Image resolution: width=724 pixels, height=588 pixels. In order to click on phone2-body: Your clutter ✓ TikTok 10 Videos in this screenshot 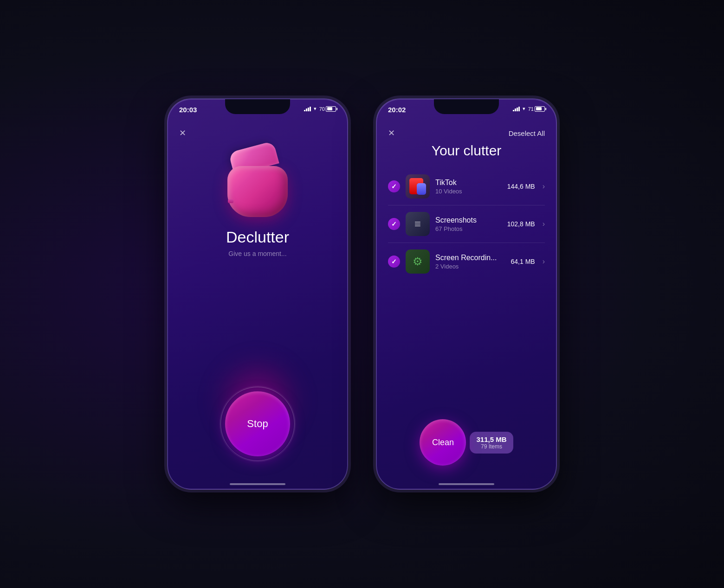, I will do `click(466, 316)`.